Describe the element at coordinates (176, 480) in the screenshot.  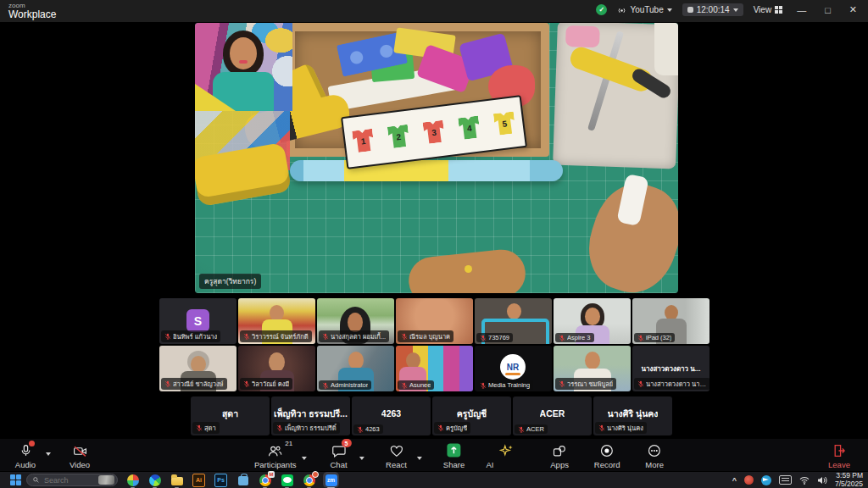
I see `file-explorer-icon` at that location.